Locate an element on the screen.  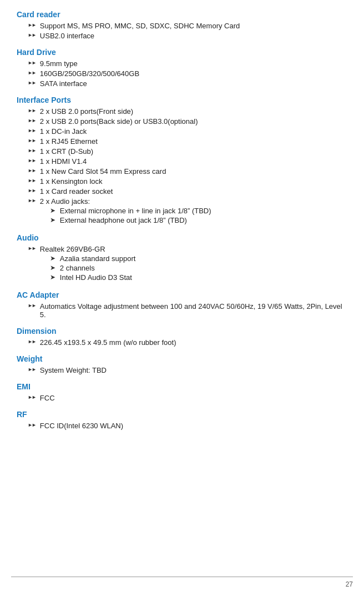
list-item: ►►Automatics Voltage adjustment between … is located at coordinates (182, 310).